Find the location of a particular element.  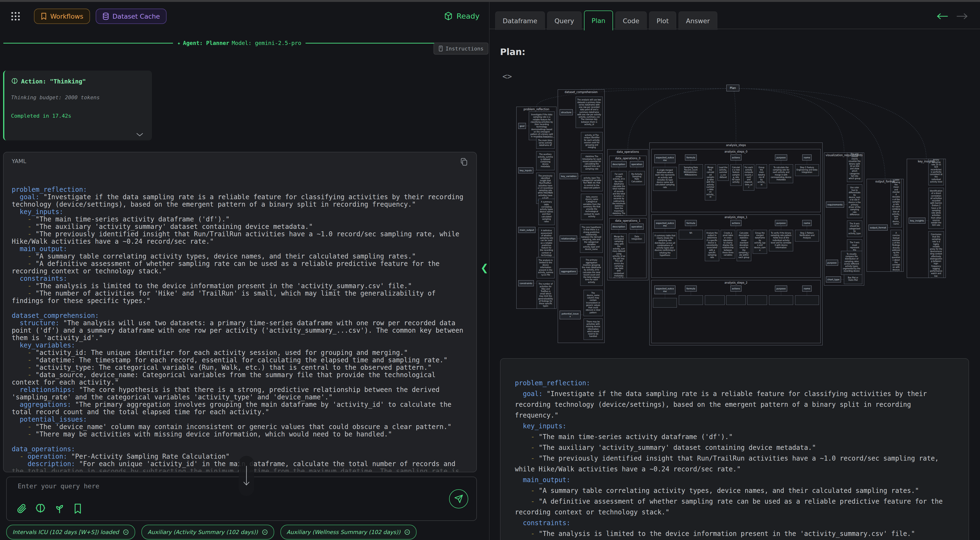

yaml-line: key_inputs: is located at coordinates (242, 212).